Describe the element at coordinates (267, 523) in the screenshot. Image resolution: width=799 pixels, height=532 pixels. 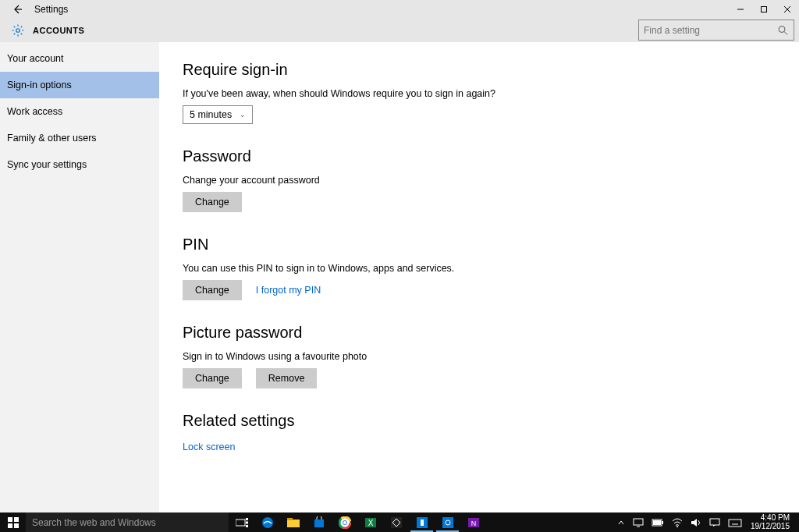
I see `taskbar-app-edge` at that location.